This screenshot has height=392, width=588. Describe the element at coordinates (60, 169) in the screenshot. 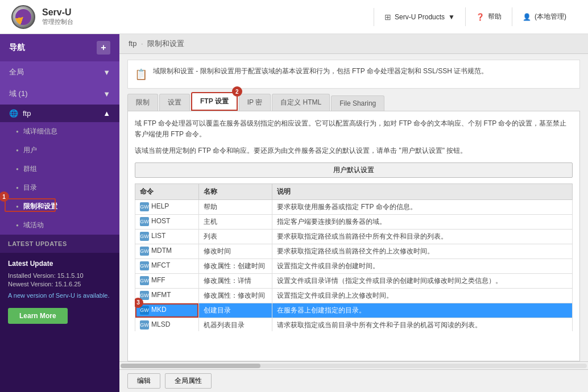

I see `sidebar-item-groups: ● 群组` at that location.